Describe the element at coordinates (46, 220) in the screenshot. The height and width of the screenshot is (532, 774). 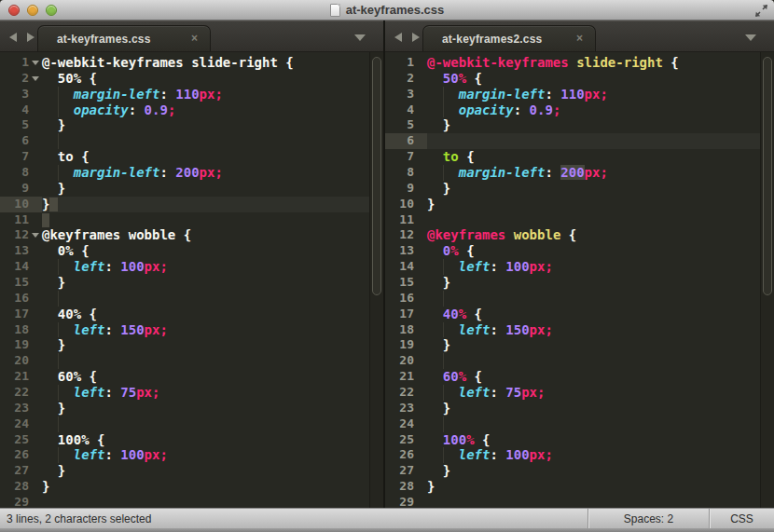
I see `selected-newline-block` at that location.